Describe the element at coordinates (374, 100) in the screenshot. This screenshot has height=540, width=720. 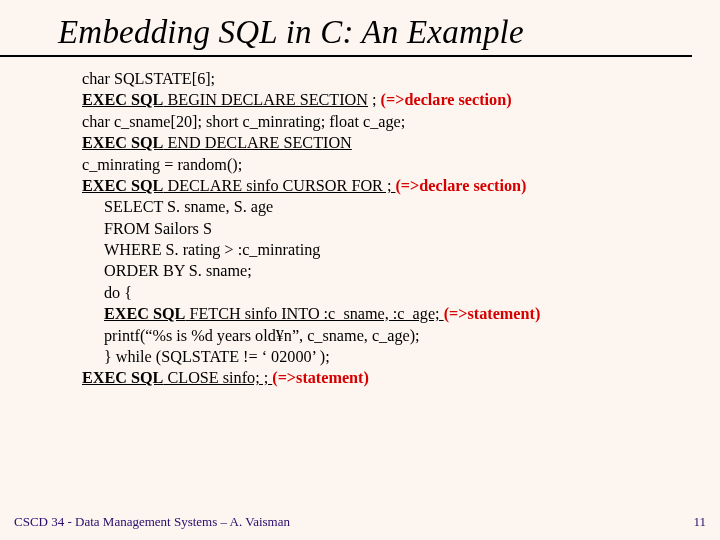
I see `code-text: ;` at that location.